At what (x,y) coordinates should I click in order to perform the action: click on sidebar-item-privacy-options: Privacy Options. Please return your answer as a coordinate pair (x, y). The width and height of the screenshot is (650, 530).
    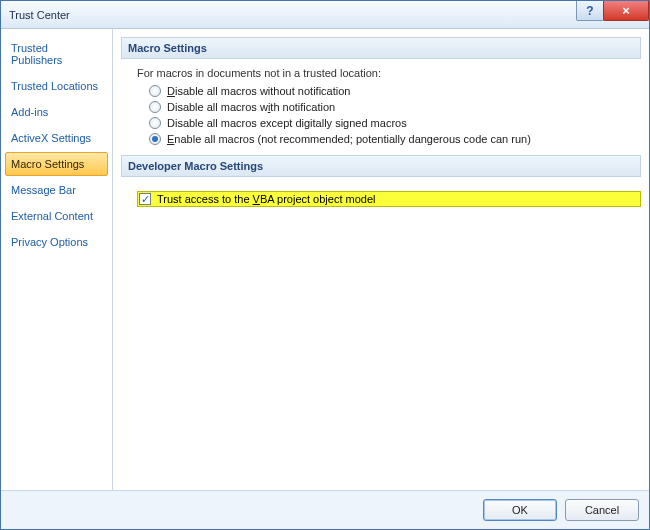
    Looking at the image, I should click on (56, 242).